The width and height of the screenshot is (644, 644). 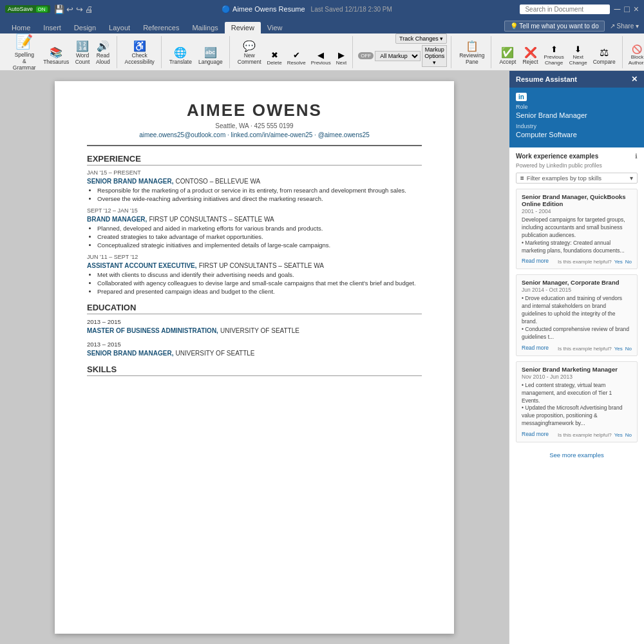 What do you see at coordinates (161, 28) in the screenshot?
I see `tab-references: References` at bounding box center [161, 28].